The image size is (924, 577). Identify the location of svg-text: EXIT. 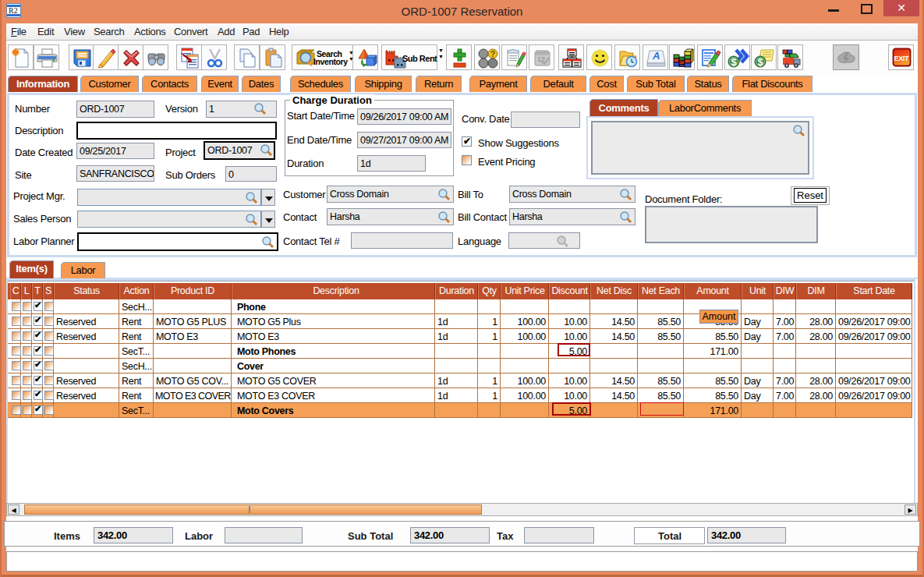
(901, 58).